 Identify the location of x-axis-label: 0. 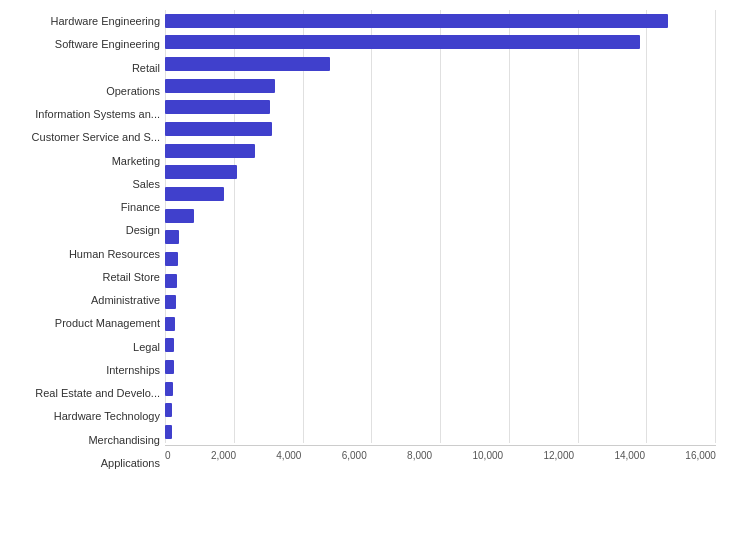
(168, 456).